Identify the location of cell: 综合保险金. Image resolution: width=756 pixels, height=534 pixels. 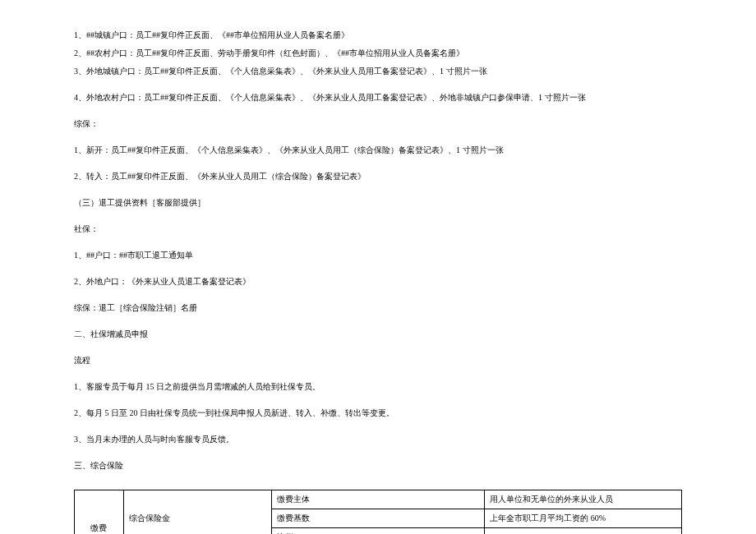
(197, 513).